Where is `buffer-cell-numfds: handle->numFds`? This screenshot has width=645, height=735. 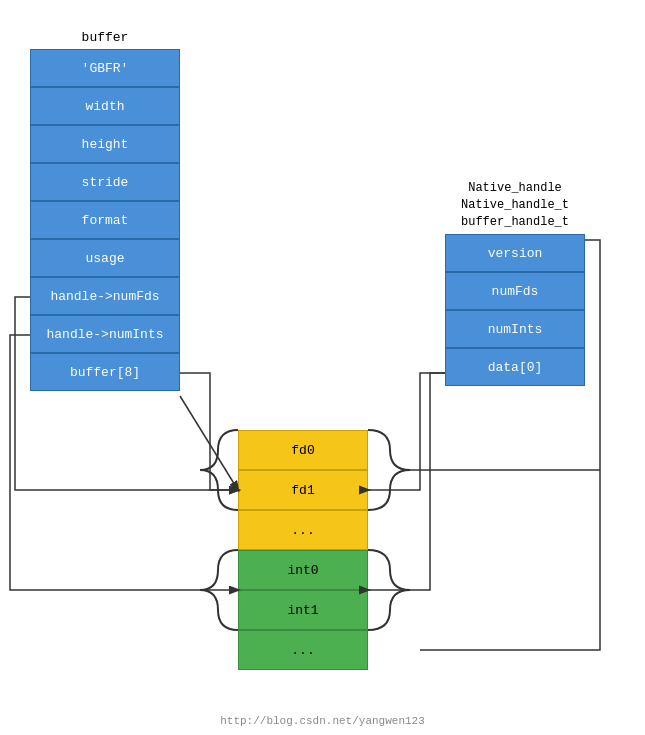
buffer-cell-numfds: handle->numFds is located at coordinates (105, 296).